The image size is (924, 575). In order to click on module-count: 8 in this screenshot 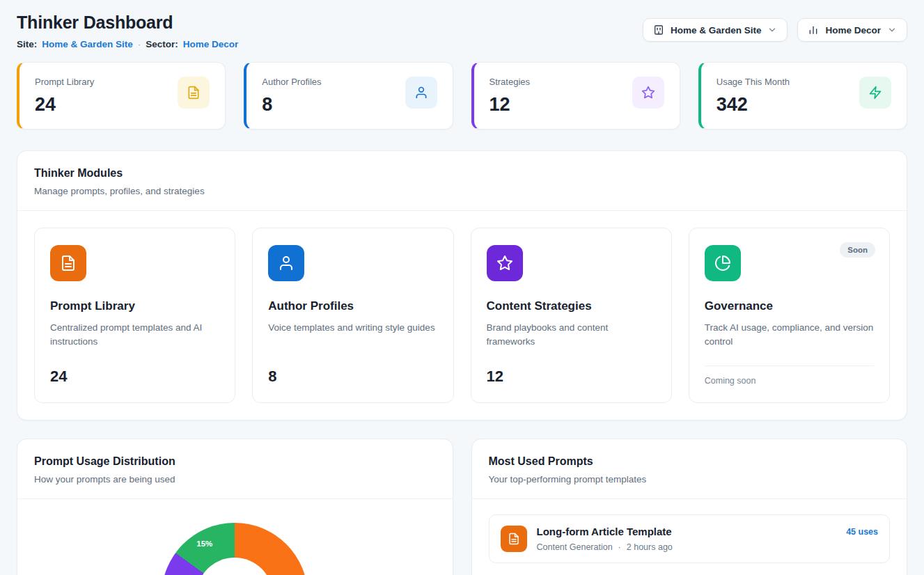, I will do `click(352, 377)`.